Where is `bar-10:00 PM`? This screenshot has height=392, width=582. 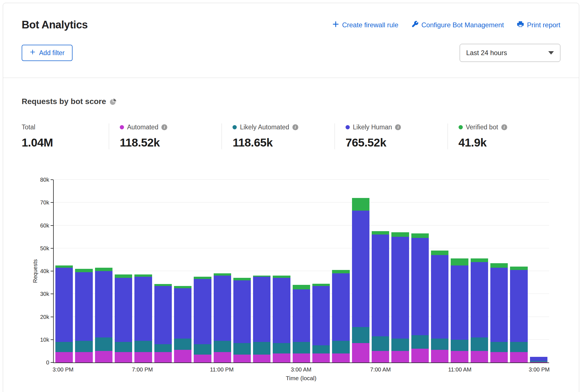
bar-10:00 PM is located at coordinates (202, 271).